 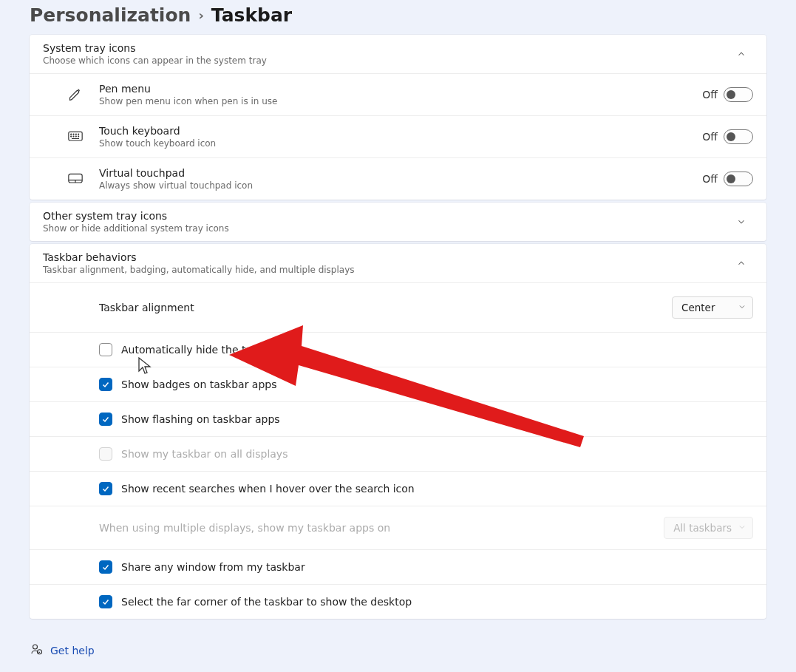 I want to click on keyboard-icon, so click(x=75, y=137).